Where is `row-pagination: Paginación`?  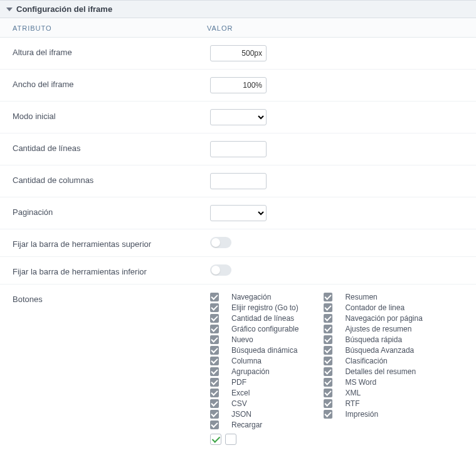 row-pagination: Paginación is located at coordinates (238, 213).